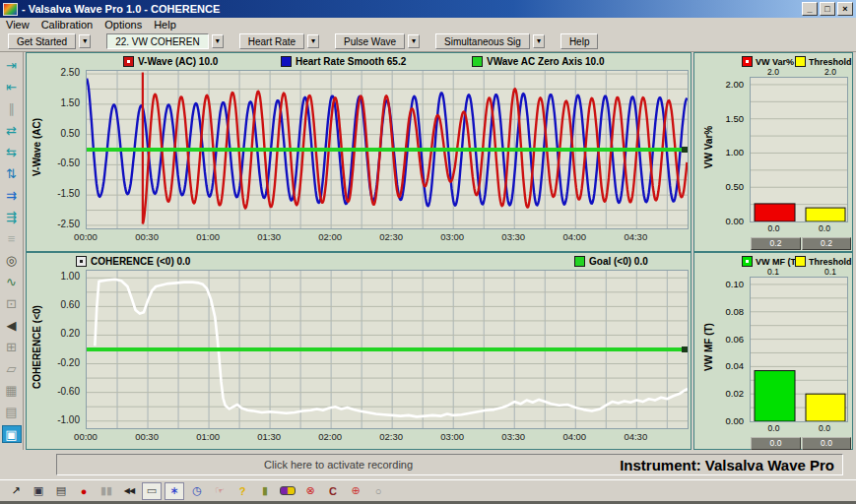  Describe the element at coordinates (288, 491) in the screenshot. I see `magnet-icon` at that location.